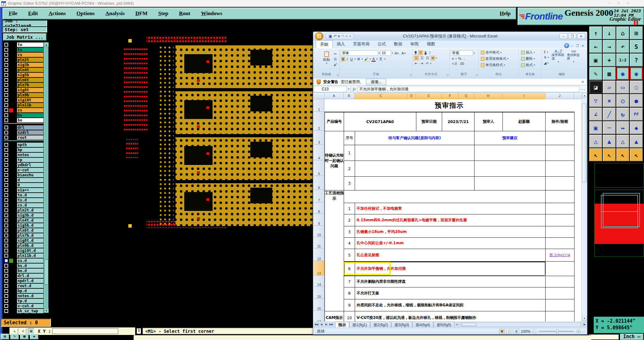 This screenshot has width=644, height=340. Describe the element at coordinates (23, 133) in the screenshot. I see `layer-row-szdrl: szdrl` at that location.